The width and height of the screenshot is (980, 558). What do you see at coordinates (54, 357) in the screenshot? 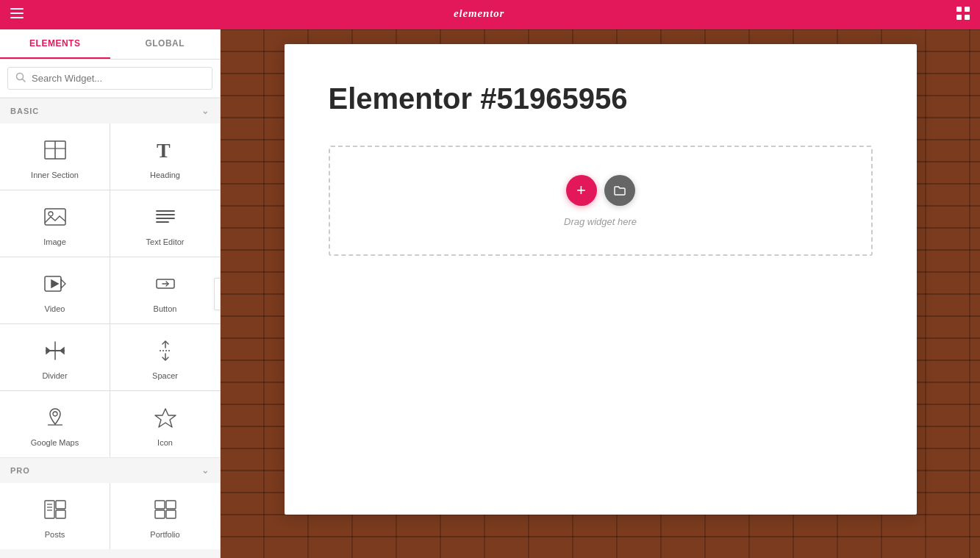
I see `widget-divider: Divider` at bounding box center [54, 357].